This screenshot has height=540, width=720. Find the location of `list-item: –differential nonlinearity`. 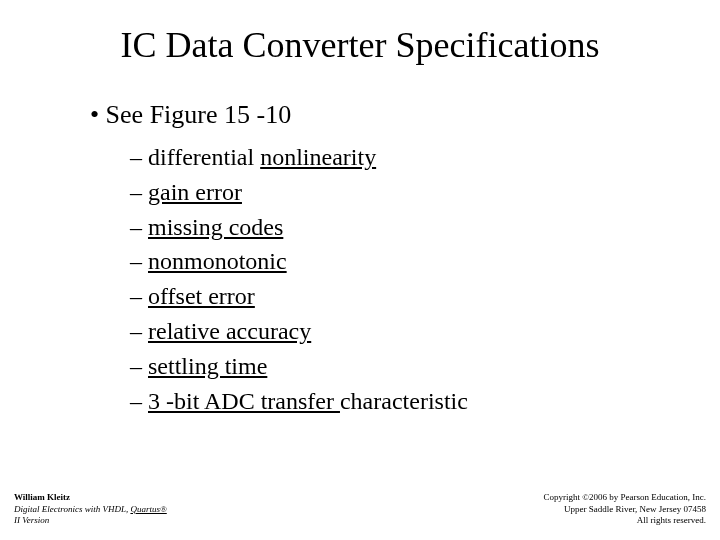

list-item: –differential nonlinearity is located at coordinates (390, 158).